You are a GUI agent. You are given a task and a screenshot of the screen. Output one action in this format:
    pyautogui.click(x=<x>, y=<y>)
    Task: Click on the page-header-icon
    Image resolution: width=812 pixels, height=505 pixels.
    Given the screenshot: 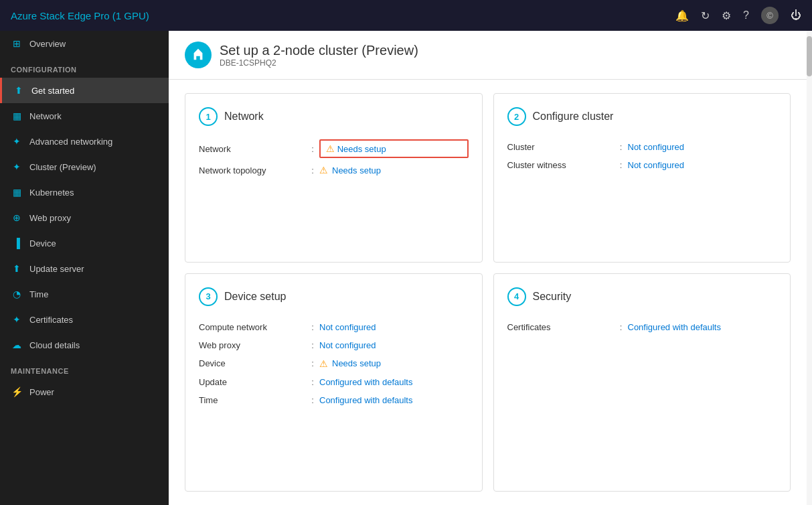 What is the action you would take?
    pyautogui.click(x=198, y=55)
    